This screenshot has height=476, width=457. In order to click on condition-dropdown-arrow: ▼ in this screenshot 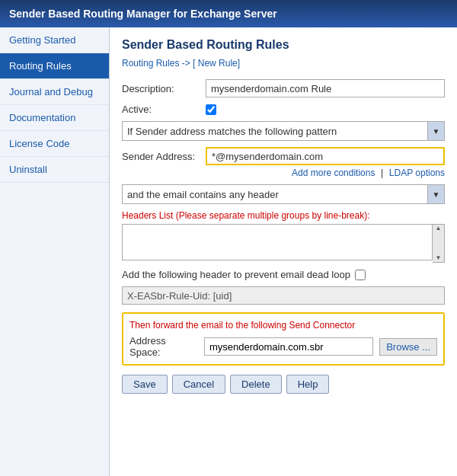, I will do `click(436, 131)`.